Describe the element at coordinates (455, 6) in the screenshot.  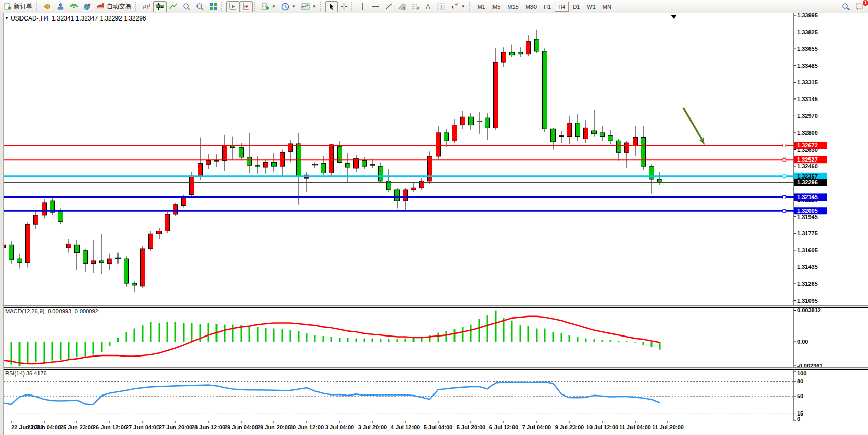
I see `shapes-icon` at that location.